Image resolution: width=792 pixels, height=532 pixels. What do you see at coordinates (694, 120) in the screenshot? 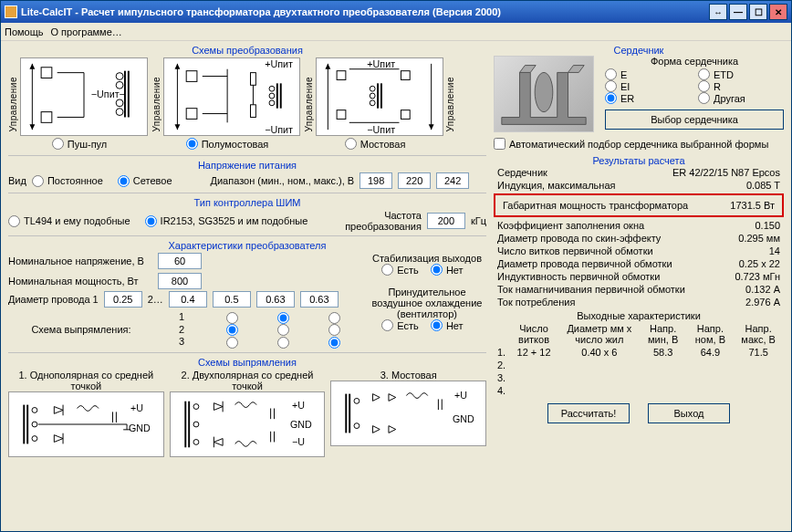
I see `select-core-button: Выбор сердечника` at bounding box center [694, 120].